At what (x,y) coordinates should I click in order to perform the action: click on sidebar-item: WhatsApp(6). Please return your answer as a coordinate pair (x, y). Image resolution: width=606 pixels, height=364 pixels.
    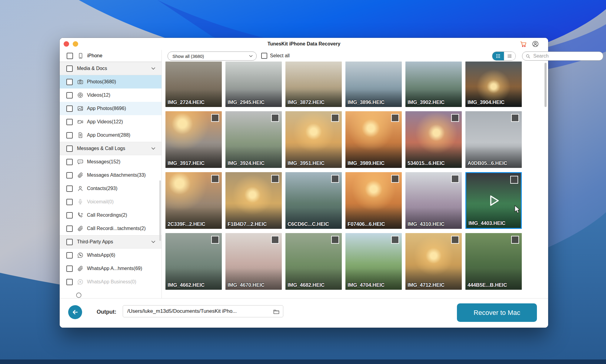
    Looking at the image, I should click on (111, 255).